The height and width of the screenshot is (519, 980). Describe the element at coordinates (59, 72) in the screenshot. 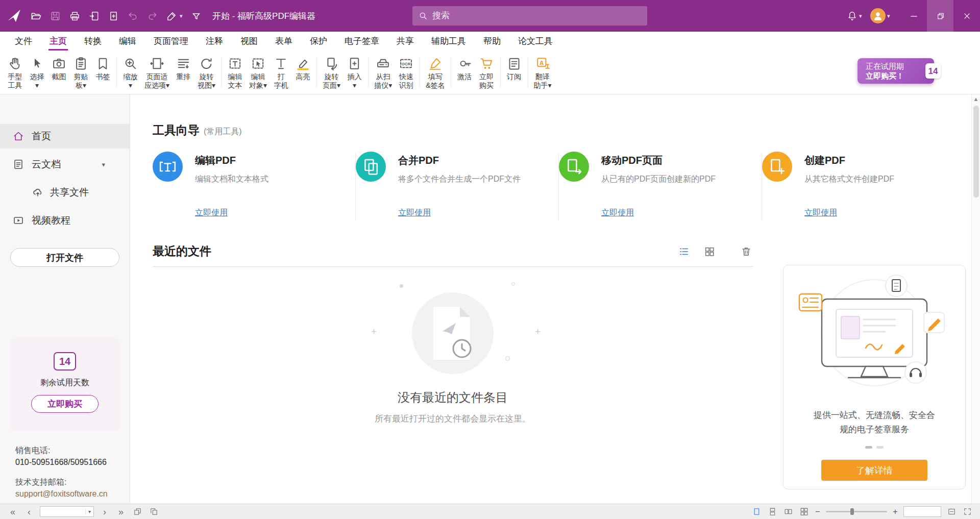

I see `ribbon-tool-snapshot: 截图` at that location.